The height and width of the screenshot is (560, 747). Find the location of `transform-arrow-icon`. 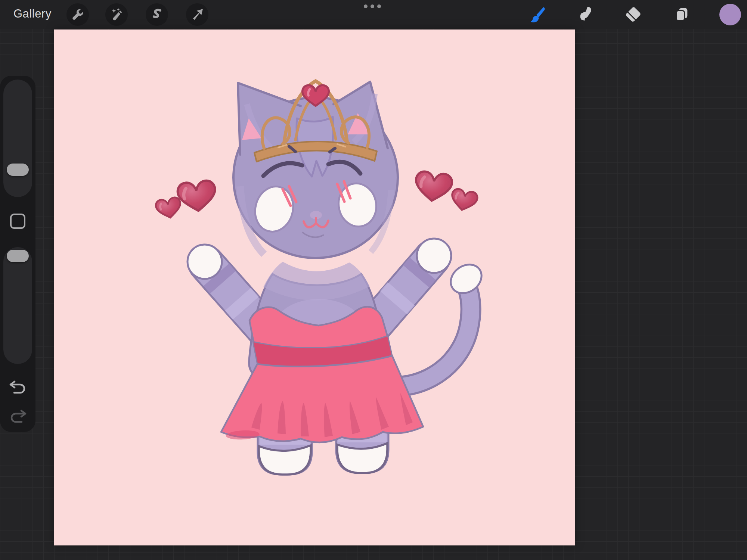

transform-arrow-icon is located at coordinates (197, 15).